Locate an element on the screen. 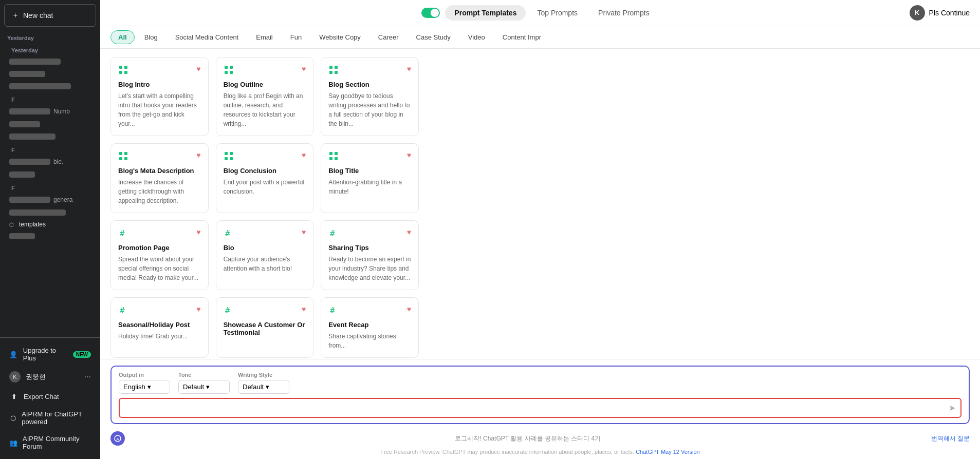  upgrade-to-plus-item: 👤 Upgrade to Plus NEW is located at coordinates (50, 354).